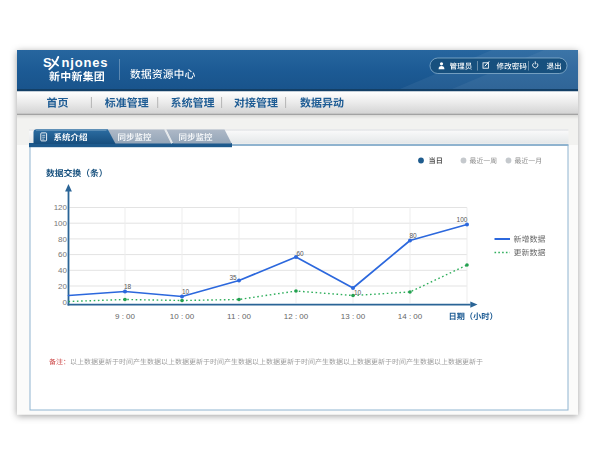 This screenshot has height=450, width=600. What do you see at coordinates (86, 62) in the screenshot?
I see `svg-text: njones` at bounding box center [86, 62].